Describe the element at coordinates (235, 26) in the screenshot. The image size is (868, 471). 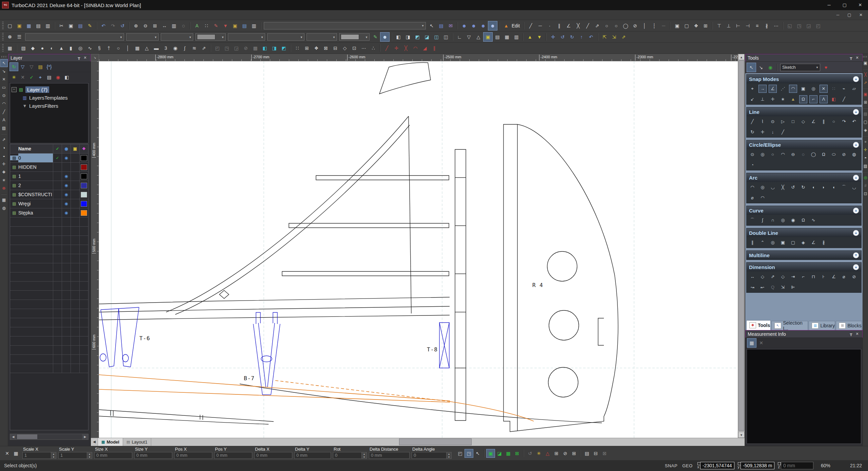
I see `import-icon: ▣` at that location.